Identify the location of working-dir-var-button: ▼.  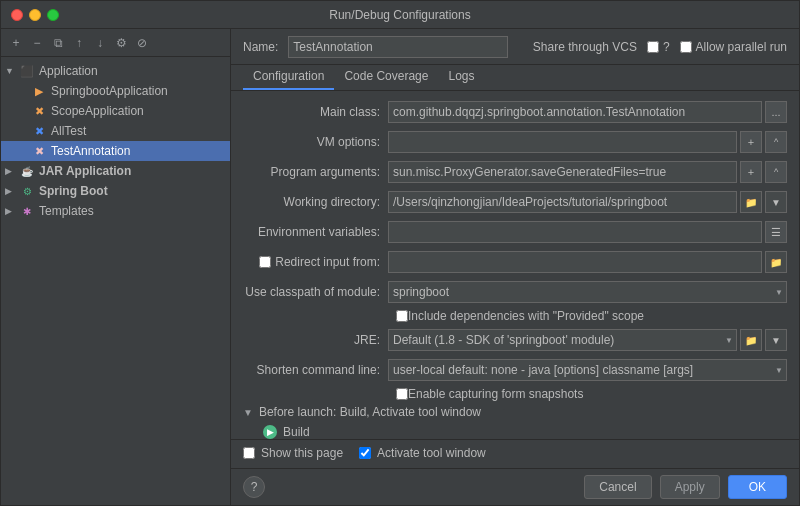
(776, 202).